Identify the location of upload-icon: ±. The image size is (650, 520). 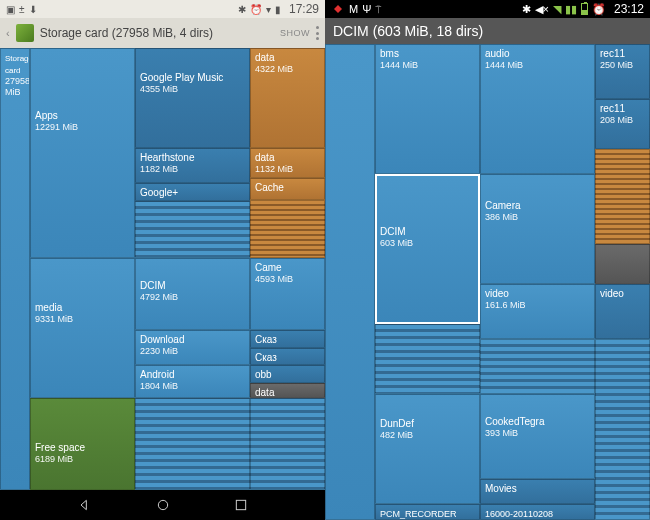
(22, 10).